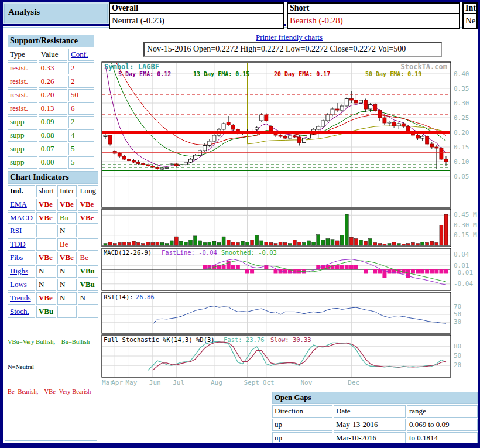 The image size is (480, 448). I want to click on col-long: Long, so click(88, 191).